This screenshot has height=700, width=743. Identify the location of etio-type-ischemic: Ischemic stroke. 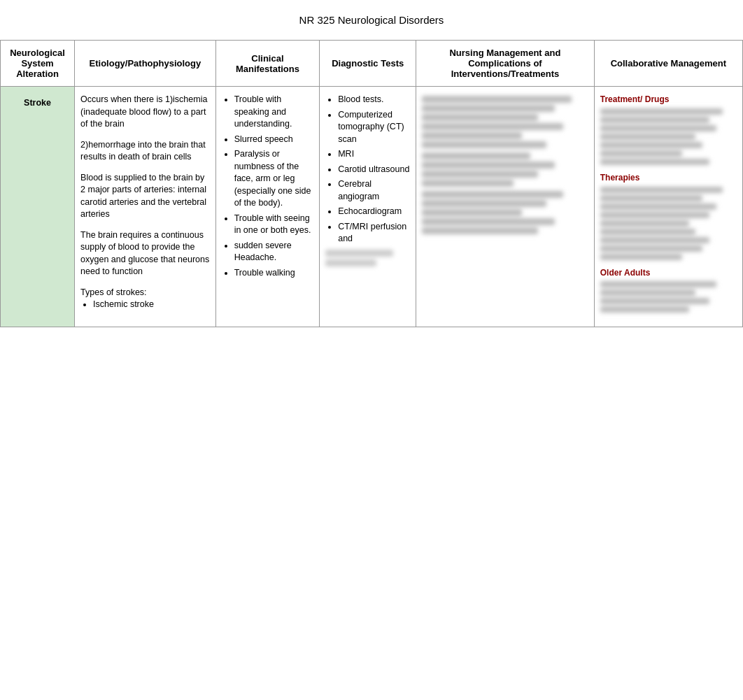
(151, 305).